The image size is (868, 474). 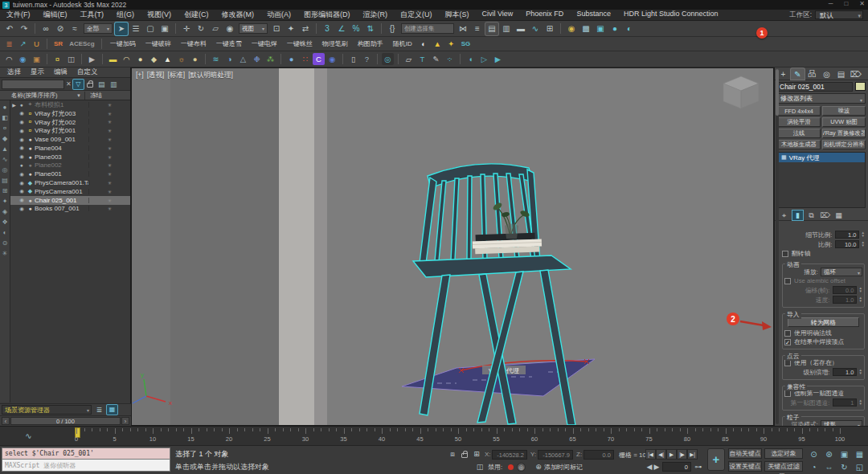 What do you see at coordinates (61, 183) in the screenshot?
I see `object-name: PhysCamera001.Target` at bounding box center [61, 183].